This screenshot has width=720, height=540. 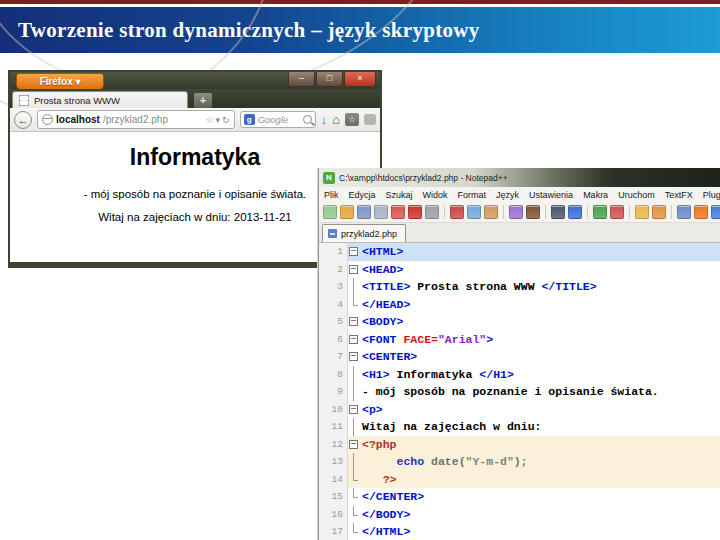 I want to click on menu-item-uruchom: Uruchom, so click(x=636, y=195).